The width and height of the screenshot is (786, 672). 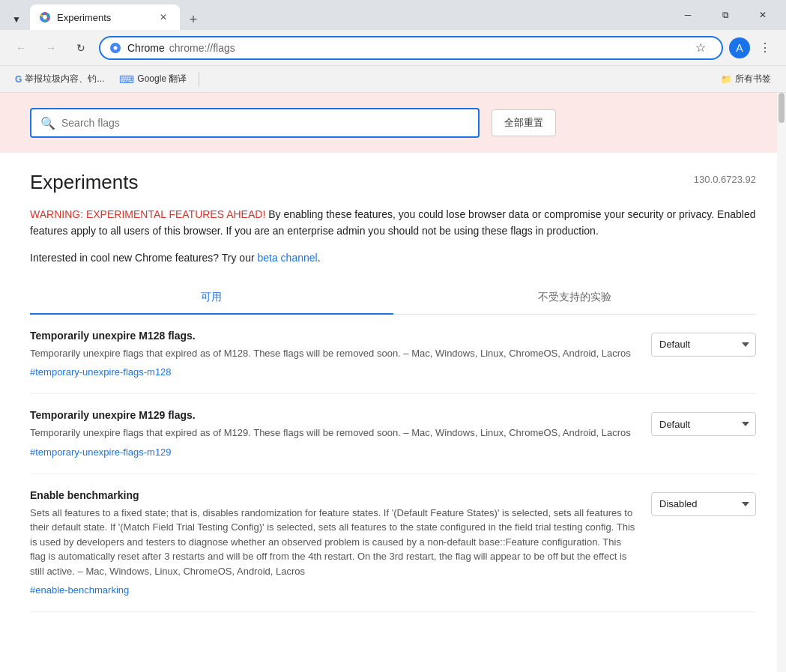 What do you see at coordinates (753, 48) in the screenshot?
I see `toolbar-right: A ⋮` at bounding box center [753, 48].